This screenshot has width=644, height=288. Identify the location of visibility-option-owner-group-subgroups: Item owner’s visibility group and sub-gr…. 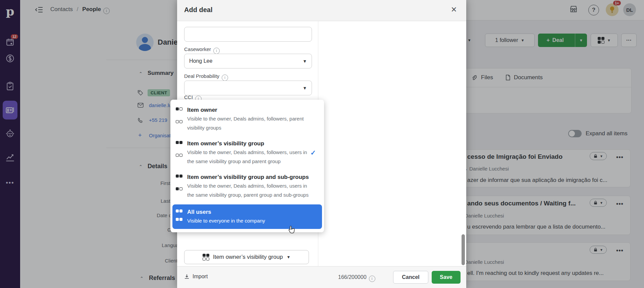
(247, 186).